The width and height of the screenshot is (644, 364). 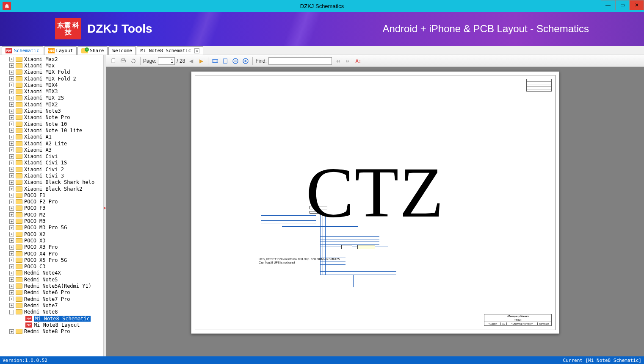 I want to click on fit-width-icon, so click(x=215, y=61).